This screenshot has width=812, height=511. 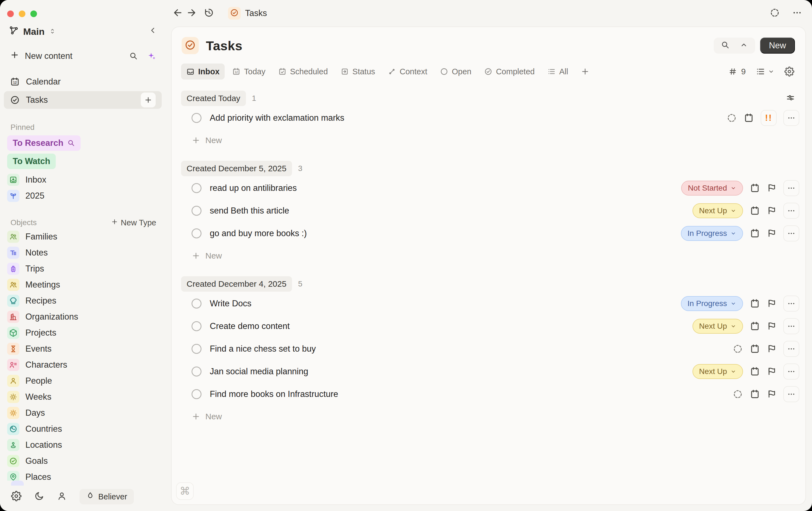 What do you see at coordinates (358, 72) in the screenshot?
I see `tab-status: Status` at bounding box center [358, 72].